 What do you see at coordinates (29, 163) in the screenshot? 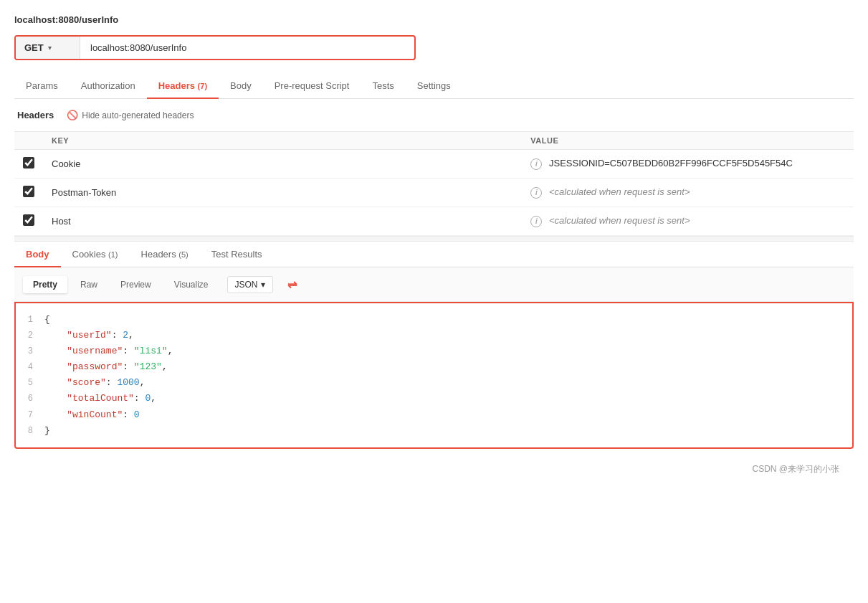
I see `checkbox-cookie` at bounding box center [29, 163].